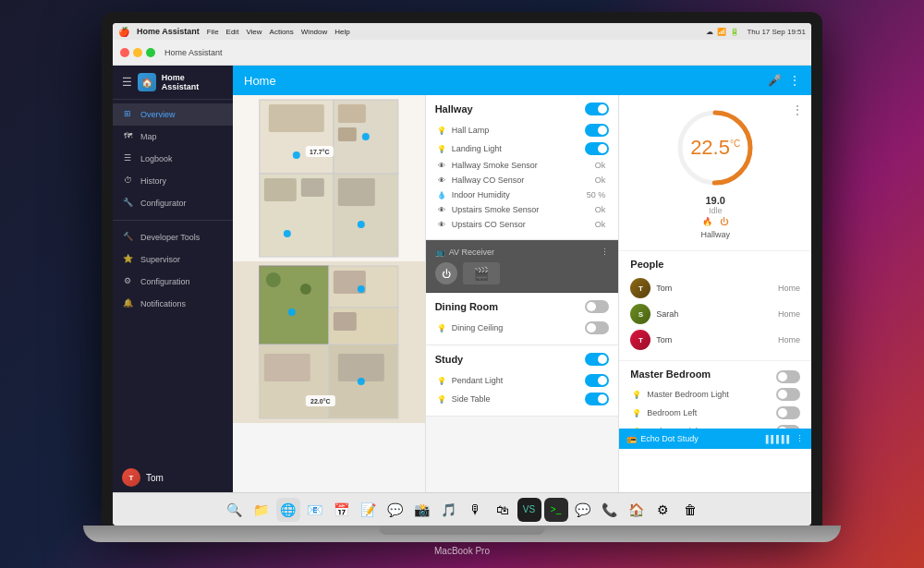  What do you see at coordinates (529, 510) in the screenshot?
I see `dock-vscode: VS` at bounding box center [529, 510].